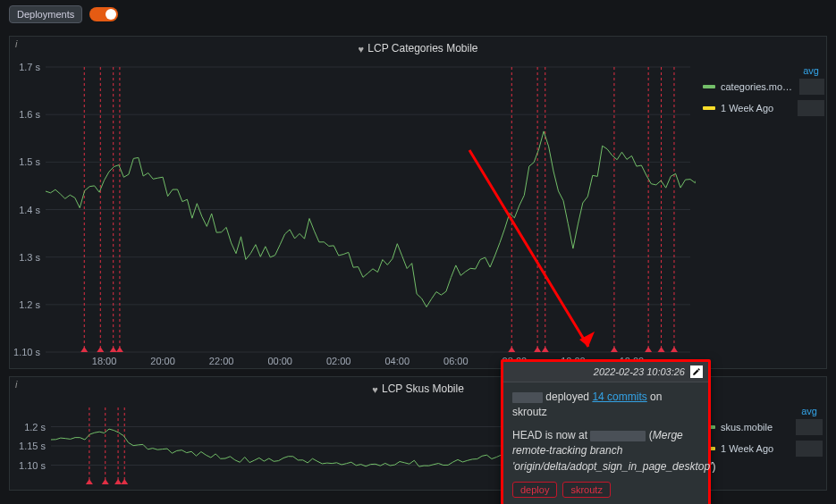 Image resolution: width=836 pixels, height=504 pixels. I want to click on svg-text: 02:00, so click(339, 361).